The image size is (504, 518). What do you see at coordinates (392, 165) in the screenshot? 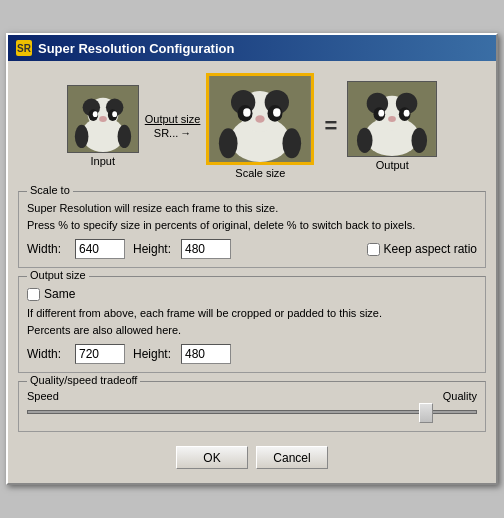
I see `output-label: Output` at bounding box center [392, 165].